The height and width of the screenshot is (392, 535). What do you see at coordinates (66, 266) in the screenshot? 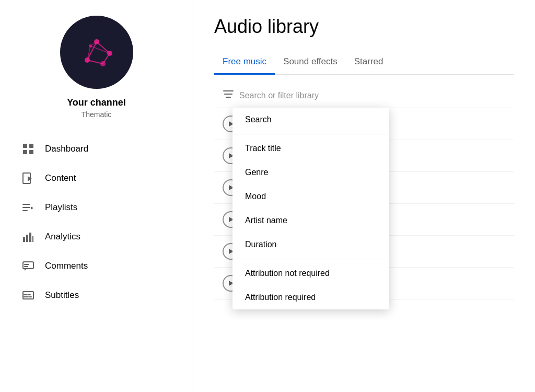
I see `comments-label: Comments` at bounding box center [66, 266].